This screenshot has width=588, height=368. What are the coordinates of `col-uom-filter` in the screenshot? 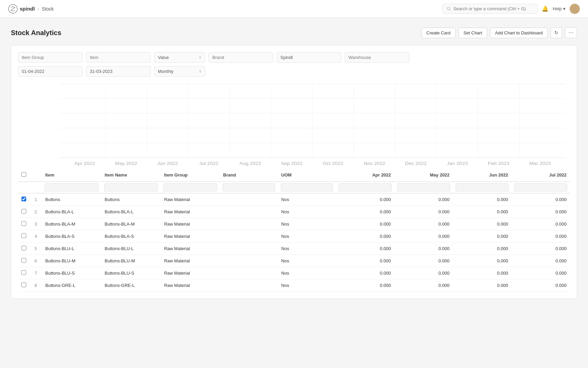 It's located at (307, 187).